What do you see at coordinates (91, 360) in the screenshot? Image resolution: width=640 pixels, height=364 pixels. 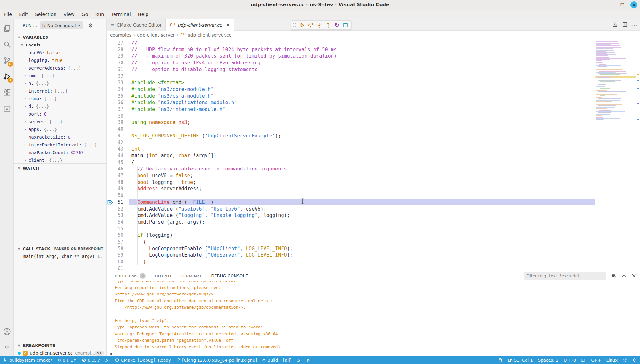 I see `status-problems-status: 0⚠7` at bounding box center [91, 360].